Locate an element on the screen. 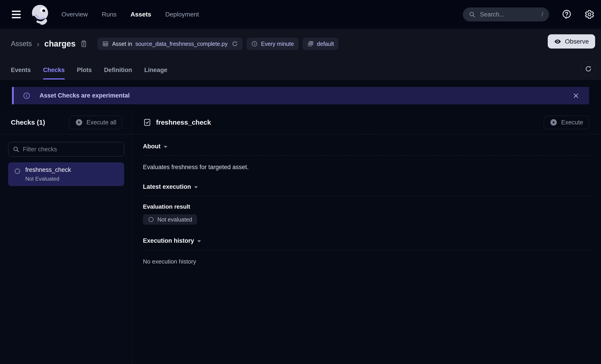 This screenshot has height=364, width=601. execution-history-section-header: Execution history is located at coordinates (172, 241).